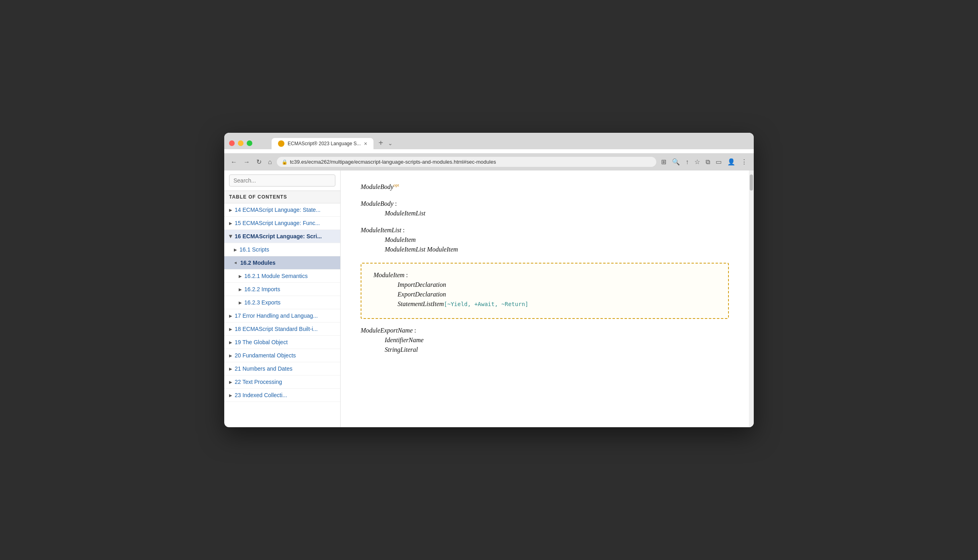 This screenshot has width=978, height=560. I want to click on module-item-list-item: ModuleItemList, so click(557, 213).